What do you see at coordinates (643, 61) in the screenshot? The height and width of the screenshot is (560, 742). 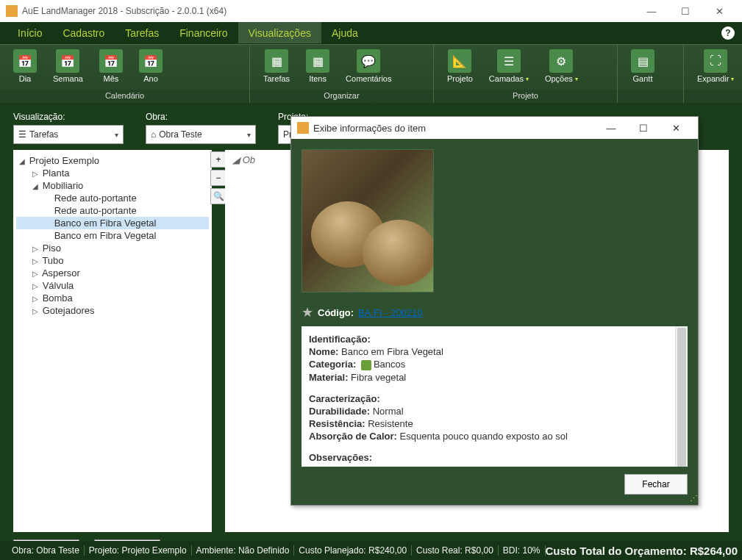 I see `gantt-icon: ▤` at bounding box center [643, 61].